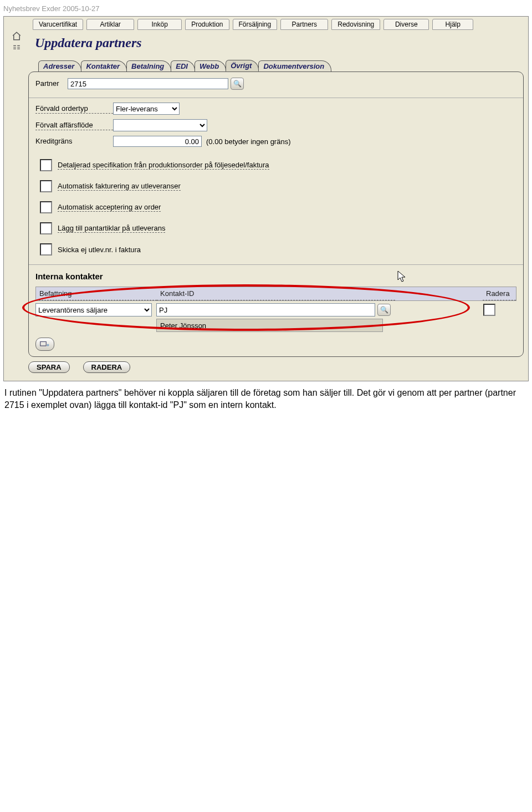  I want to click on kontakt-id-search-button: 🔍, so click(384, 310).